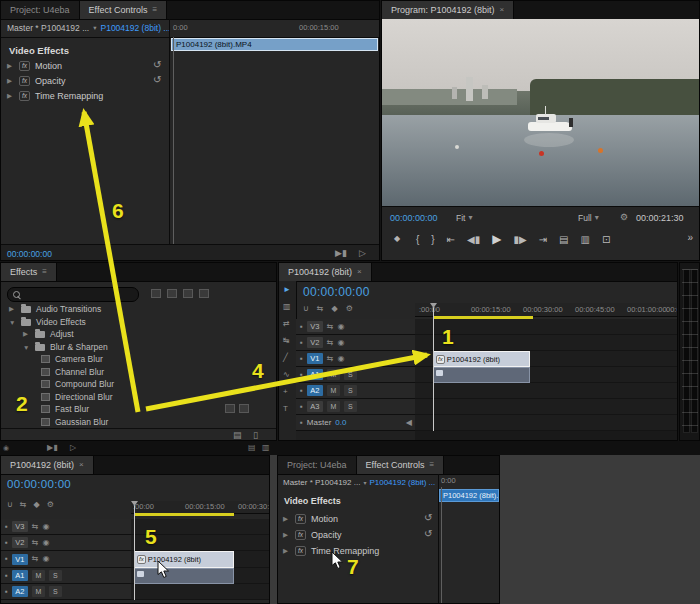 The image size is (700, 604). Describe the element at coordinates (10, 505) in the screenshot. I see `snap-icon: ∪` at that location.